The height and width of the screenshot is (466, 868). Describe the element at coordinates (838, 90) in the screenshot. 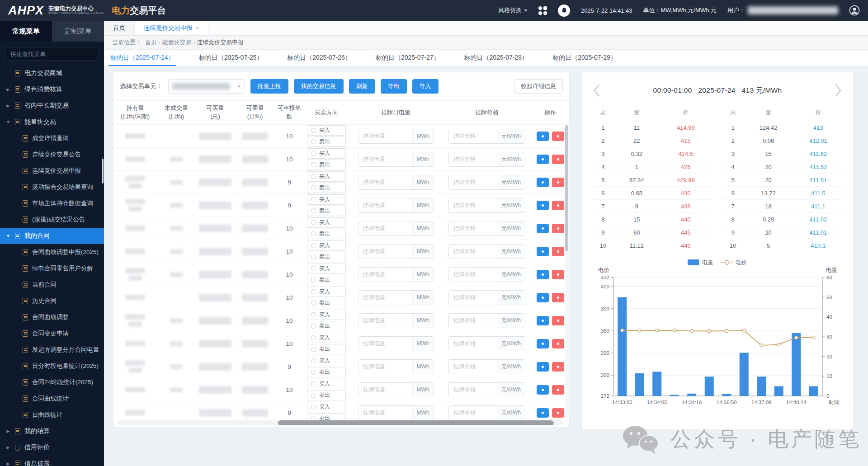

I see `next-period-arrow-icon` at that location.